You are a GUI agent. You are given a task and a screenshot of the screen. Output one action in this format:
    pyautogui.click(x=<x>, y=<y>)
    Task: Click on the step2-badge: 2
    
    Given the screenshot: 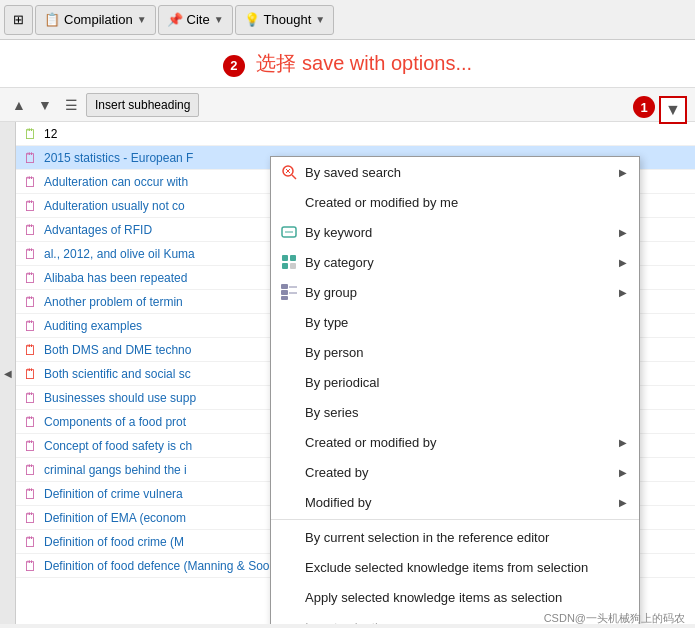 What is the action you would take?
    pyautogui.click(x=234, y=66)
    